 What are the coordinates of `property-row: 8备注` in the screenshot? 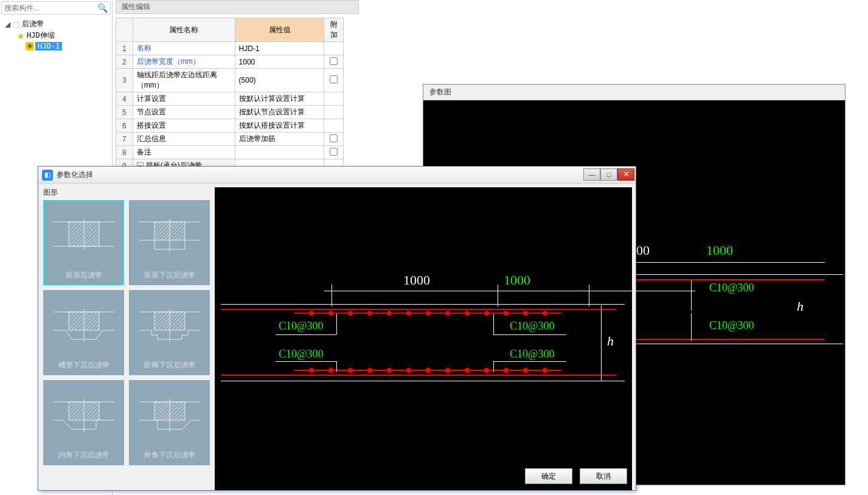 It's located at (230, 153).